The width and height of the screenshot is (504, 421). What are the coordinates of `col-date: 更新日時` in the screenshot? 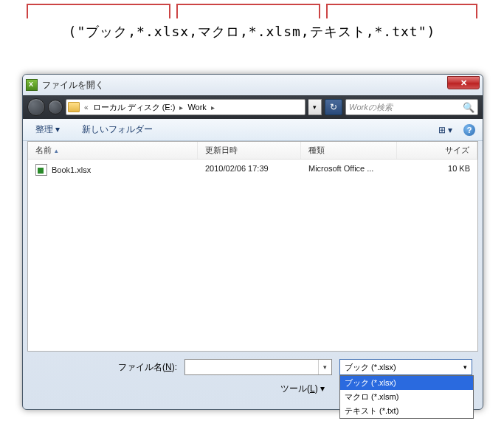 It's located at (249, 151).